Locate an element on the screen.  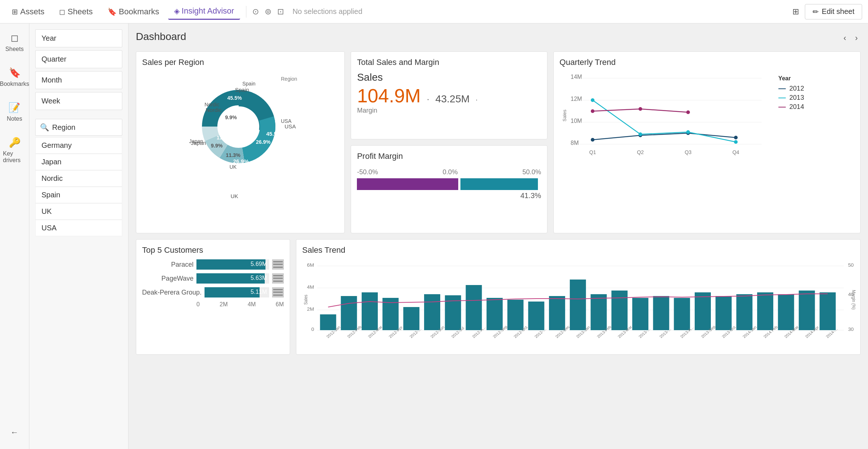
svg-text: 50 is located at coordinates (851, 265).